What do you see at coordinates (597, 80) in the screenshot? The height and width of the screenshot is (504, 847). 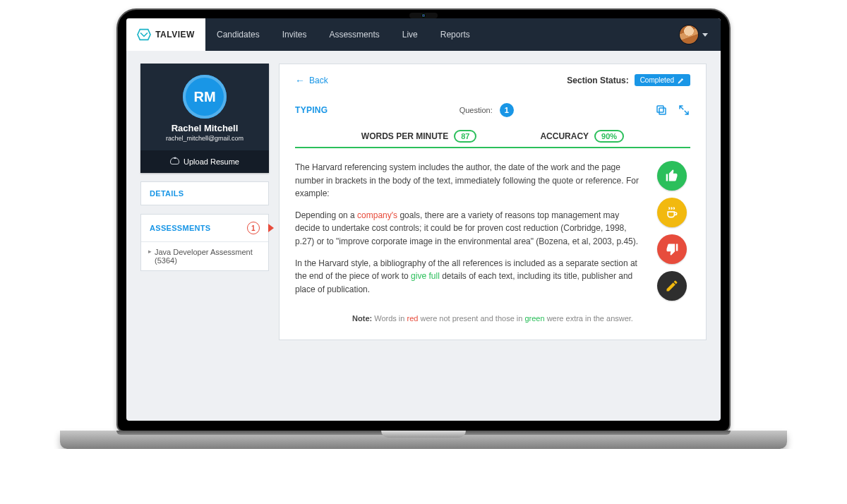 I see `status-label: Section Status:` at bounding box center [597, 80].